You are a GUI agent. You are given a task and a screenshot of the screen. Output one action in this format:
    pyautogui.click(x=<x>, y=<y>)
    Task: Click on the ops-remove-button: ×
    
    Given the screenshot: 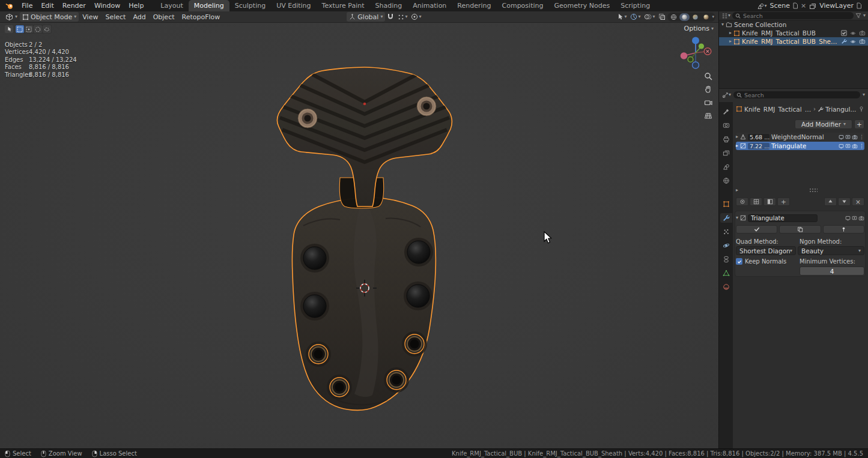 What is the action you would take?
    pyautogui.click(x=858, y=202)
    